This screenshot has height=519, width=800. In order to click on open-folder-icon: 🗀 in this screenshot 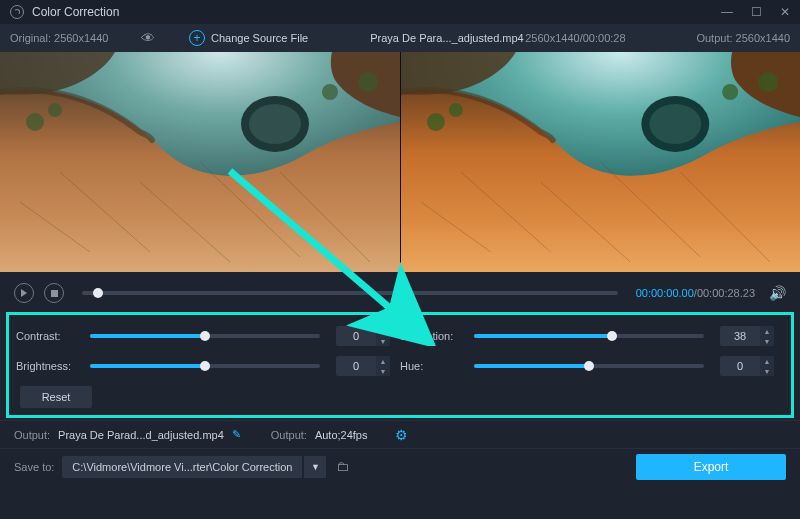, I will do `click(342, 466)`.